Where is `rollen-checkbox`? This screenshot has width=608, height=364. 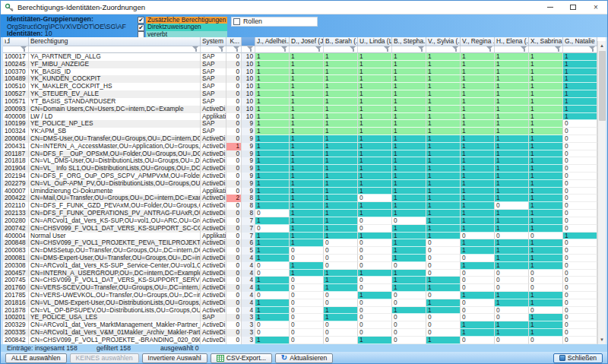 rollen-checkbox is located at coordinates (237, 21).